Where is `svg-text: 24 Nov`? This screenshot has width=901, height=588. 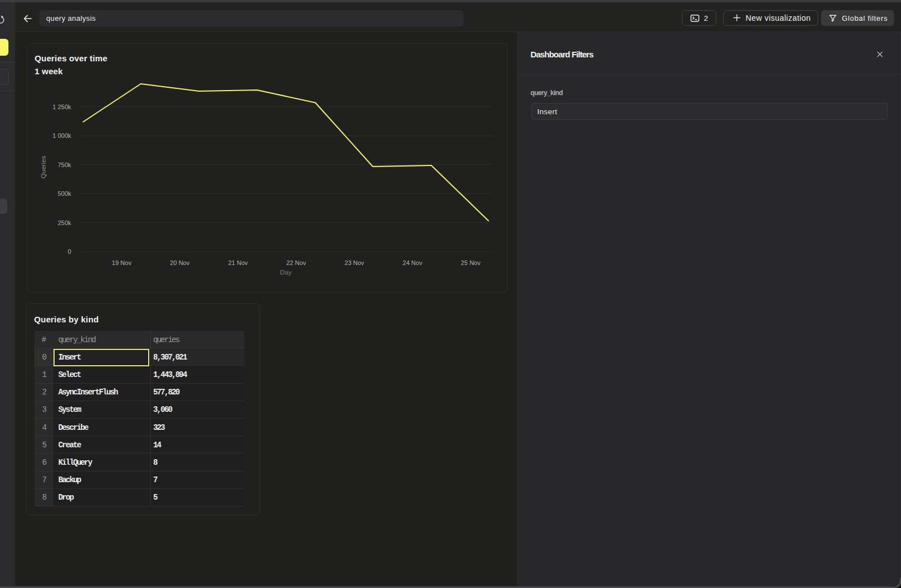
svg-text: 24 Nov is located at coordinates (412, 263).